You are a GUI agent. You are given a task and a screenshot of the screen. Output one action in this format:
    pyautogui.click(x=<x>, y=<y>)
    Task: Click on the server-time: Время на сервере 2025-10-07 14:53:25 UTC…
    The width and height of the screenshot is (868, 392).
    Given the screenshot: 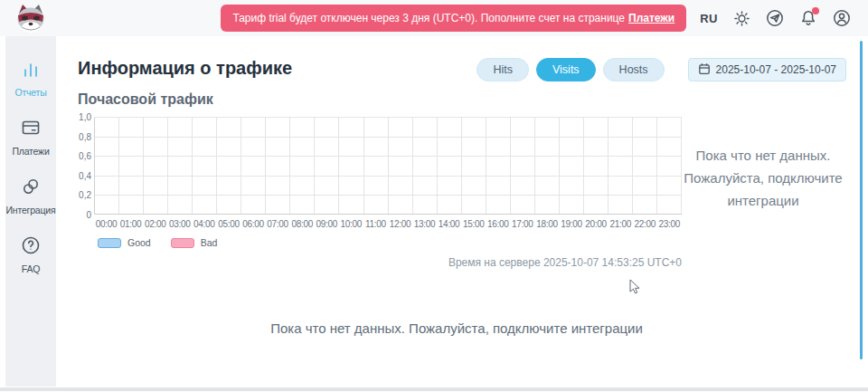 What is the action you would take?
    pyautogui.click(x=380, y=263)
    